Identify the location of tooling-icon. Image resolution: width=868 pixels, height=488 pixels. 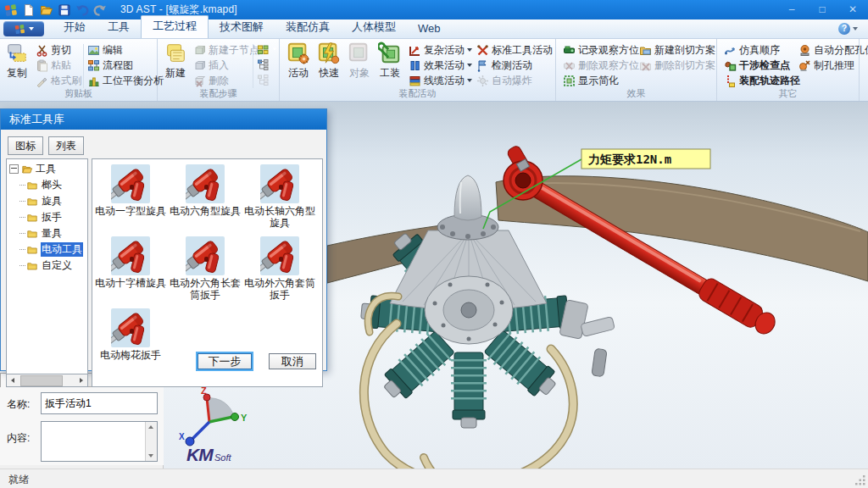
(390, 53).